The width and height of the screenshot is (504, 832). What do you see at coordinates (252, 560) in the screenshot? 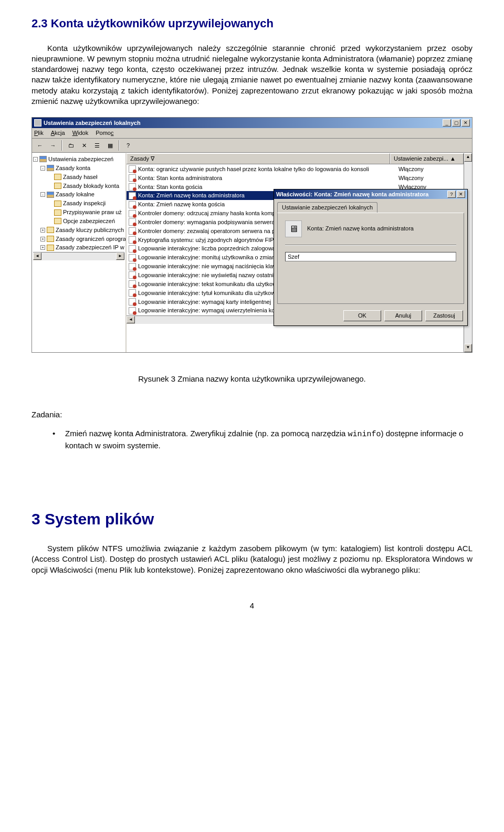
I see `paragraph-3: System plików NTFS umożliwia związanie z…` at bounding box center [252, 560].